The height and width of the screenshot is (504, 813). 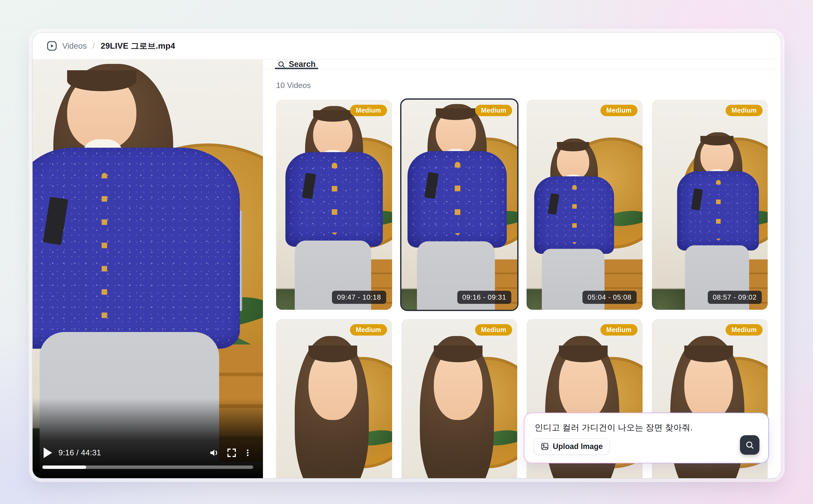 What do you see at coordinates (64, 467) in the screenshot?
I see `progress-fill` at bounding box center [64, 467].